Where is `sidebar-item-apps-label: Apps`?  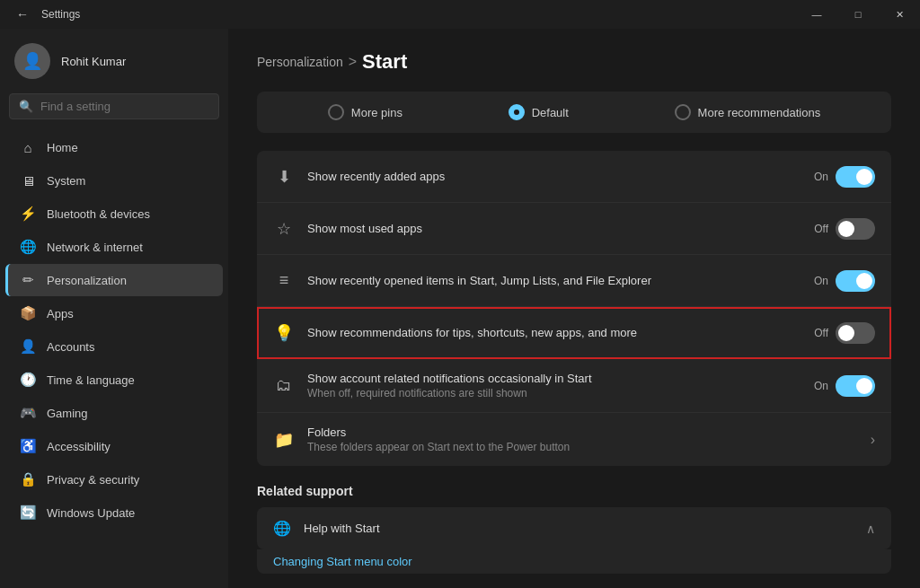
sidebar-item-apps-label: Apps is located at coordinates (60, 314).